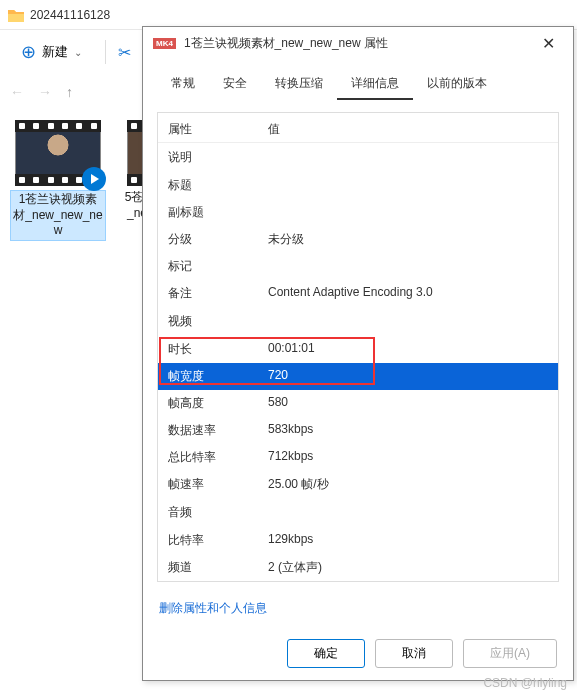 Image resolution: width=577 pixels, height=698 pixels. I want to click on chevron-down-icon: ⌄, so click(78, 52).